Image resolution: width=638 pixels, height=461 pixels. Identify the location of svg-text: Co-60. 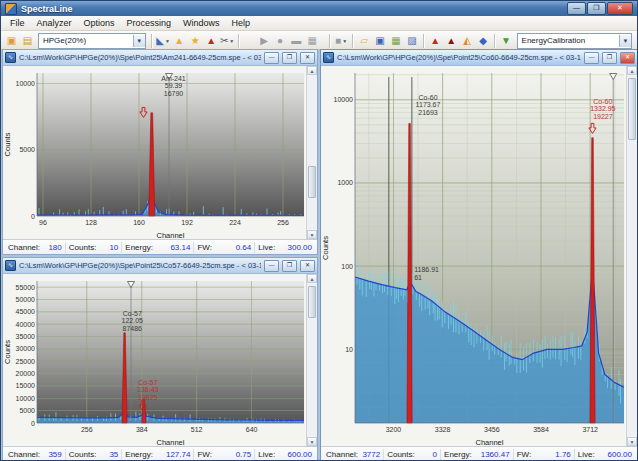
(428, 98).